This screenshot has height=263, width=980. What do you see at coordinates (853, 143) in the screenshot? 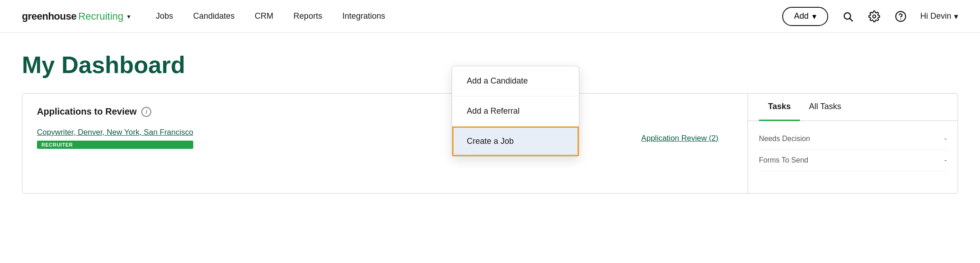
I see `tasks-panel: Tasks All Tasks Needs Decision - Forms T…` at bounding box center [853, 143].